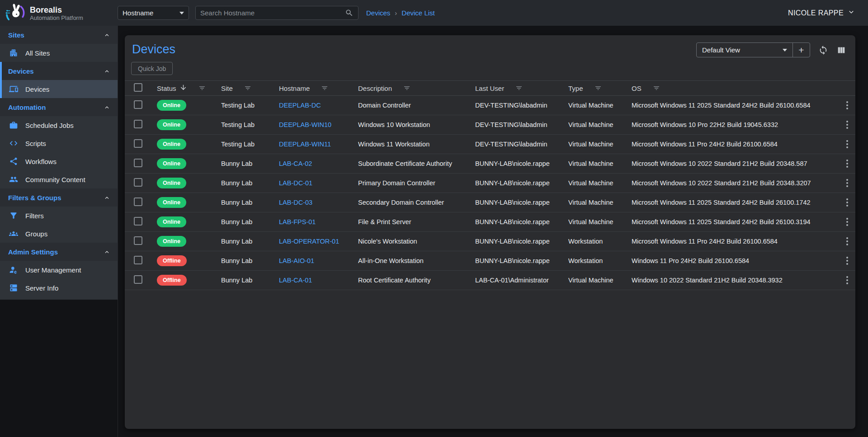 This screenshot has height=437, width=868. I want to click on sidebar-section-admin-settings: Admin Settings, so click(59, 252).